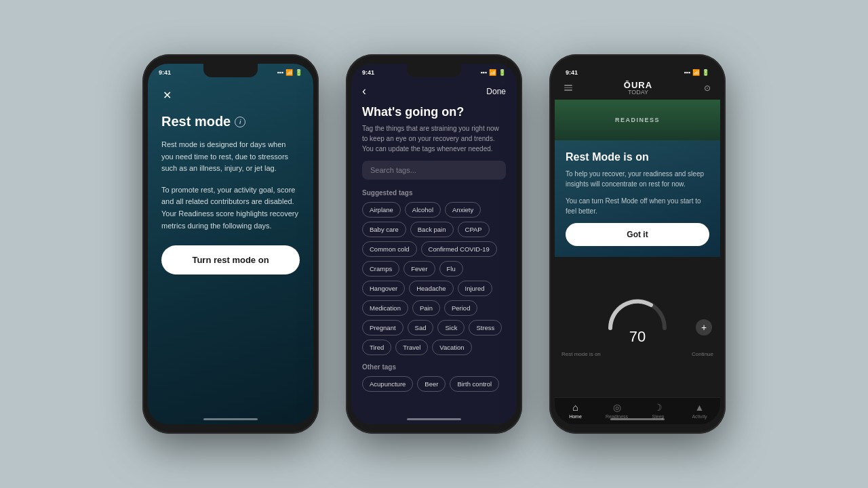  I want to click on phone-notch, so click(231, 70).